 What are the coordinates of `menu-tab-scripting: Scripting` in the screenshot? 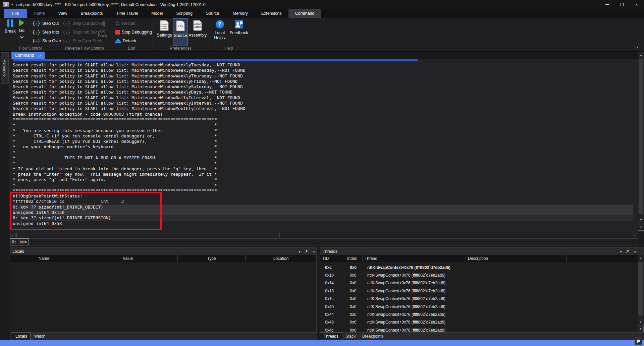 It's located at (184, 13).